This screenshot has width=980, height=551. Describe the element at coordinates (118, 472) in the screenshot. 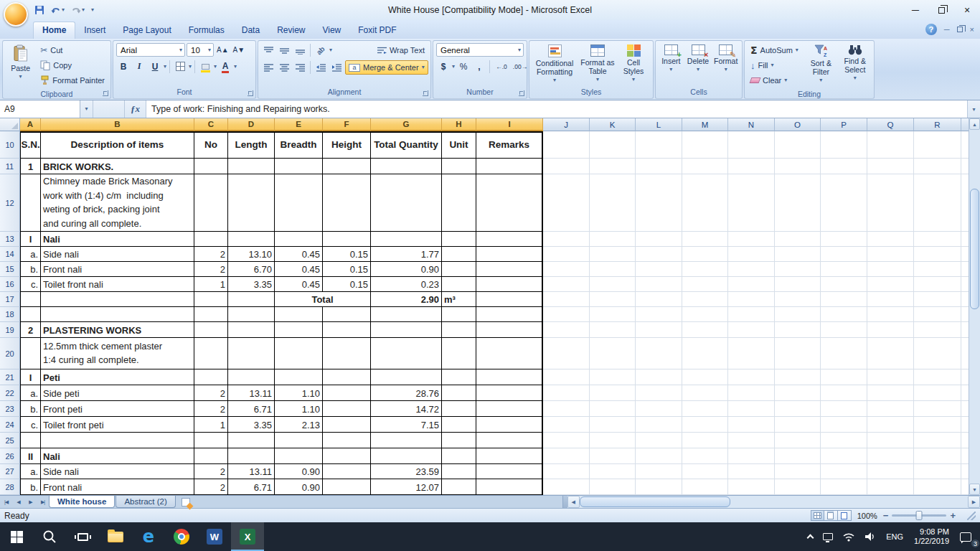

I see `cell-B27: Side nali` at that location.